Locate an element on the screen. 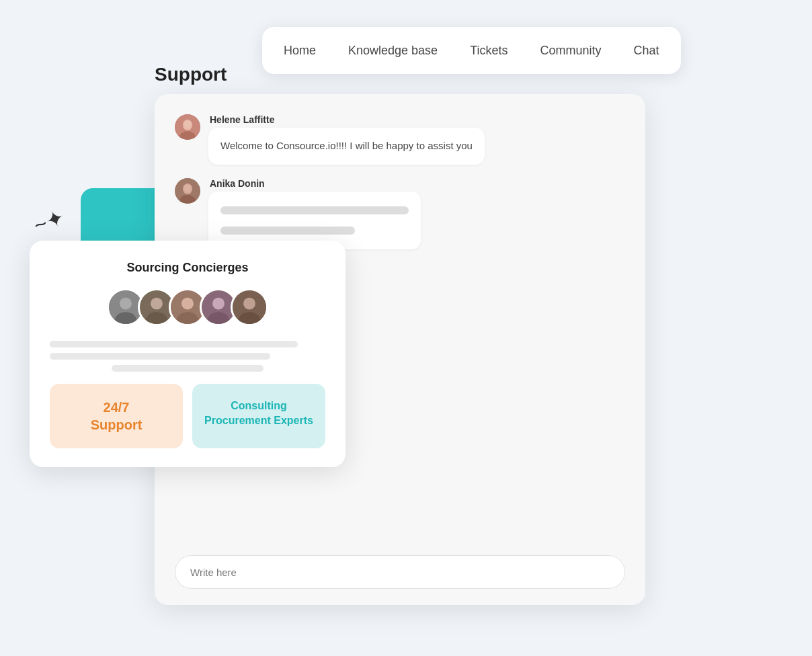 This screenshot has width=812, height=656. chat-input is located at coordinates (400, 572).